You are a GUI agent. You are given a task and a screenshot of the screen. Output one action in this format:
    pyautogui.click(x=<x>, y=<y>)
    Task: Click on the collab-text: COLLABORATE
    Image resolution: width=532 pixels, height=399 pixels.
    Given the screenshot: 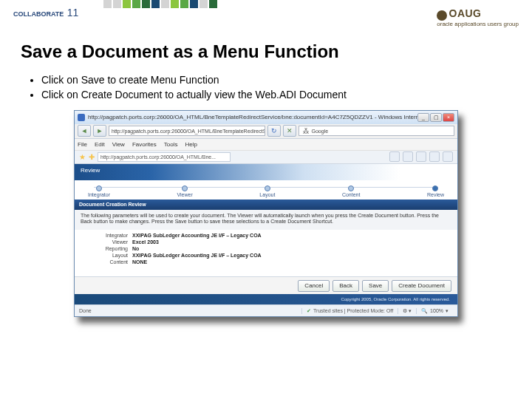 What is the action you would take?
    pyautogui.click(x=38, y=14)
    